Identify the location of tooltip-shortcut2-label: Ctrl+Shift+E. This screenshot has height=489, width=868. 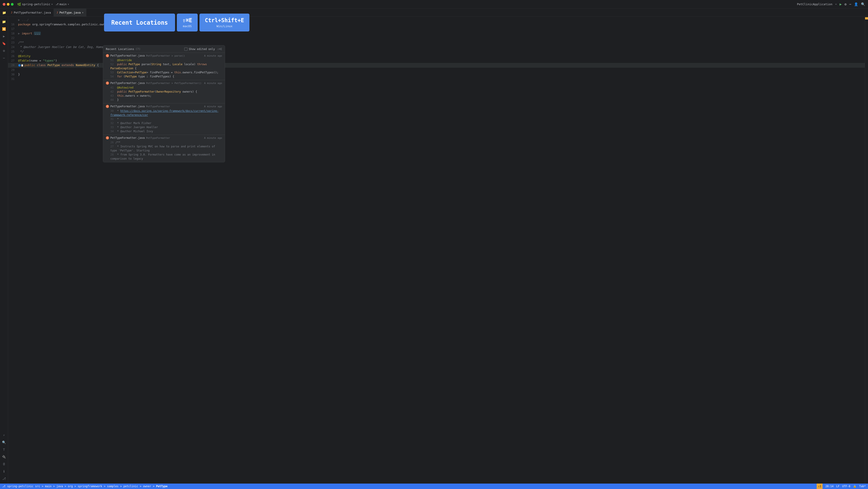
(224, 20).